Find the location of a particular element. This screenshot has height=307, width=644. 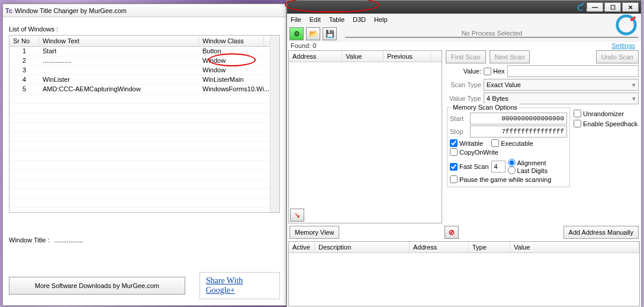

table-row: 1StartButton is located at coordinates (144, 52).